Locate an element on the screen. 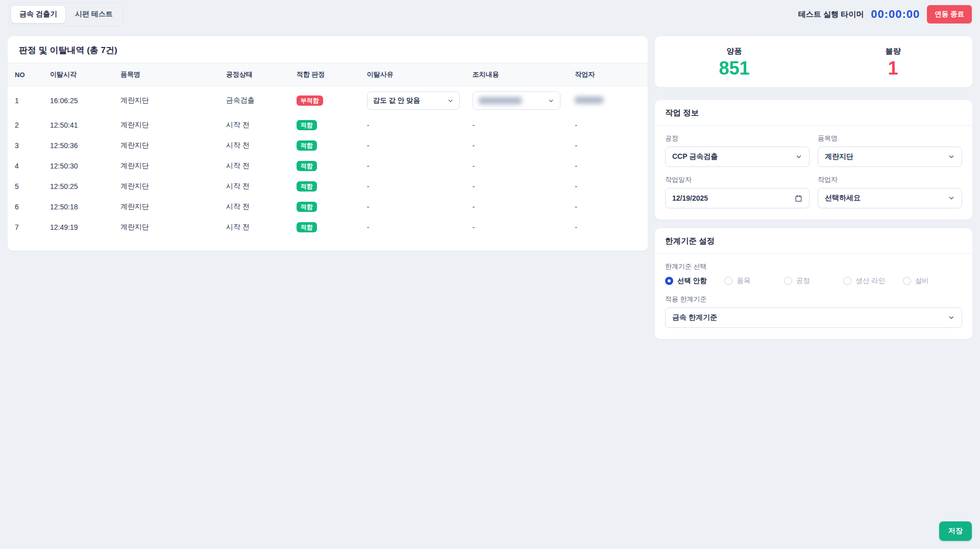  col-action-taken: 조치내용 is located at coordinates (517, 75).